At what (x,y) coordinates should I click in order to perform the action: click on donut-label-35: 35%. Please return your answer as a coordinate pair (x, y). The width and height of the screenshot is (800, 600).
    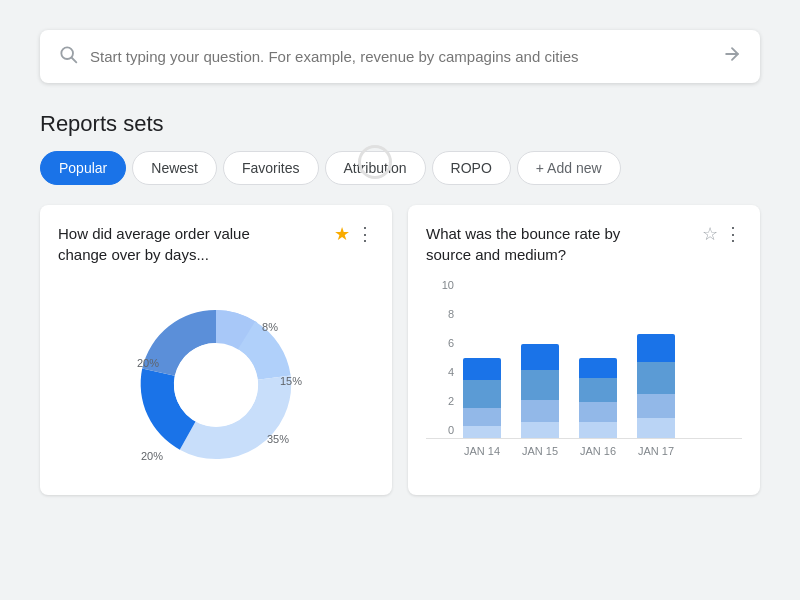
    Looking at the image, I should click on (278, 439).